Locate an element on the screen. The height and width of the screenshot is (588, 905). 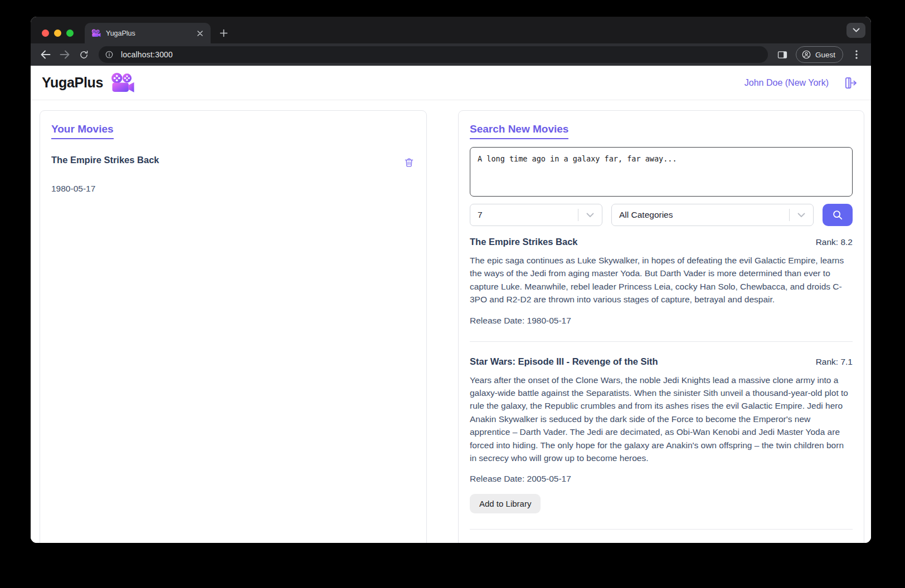
minimize-window-button is located at coordinates (58, 33).